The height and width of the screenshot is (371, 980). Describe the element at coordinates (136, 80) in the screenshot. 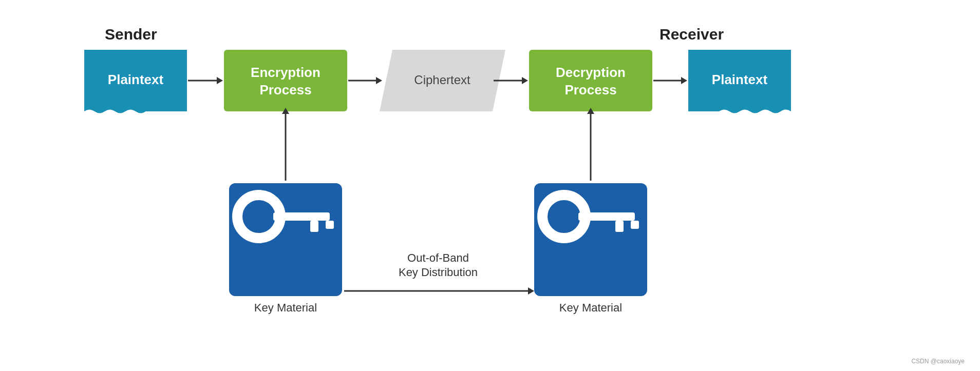

I see `plaintext-left-label: Plaintext` at that location.